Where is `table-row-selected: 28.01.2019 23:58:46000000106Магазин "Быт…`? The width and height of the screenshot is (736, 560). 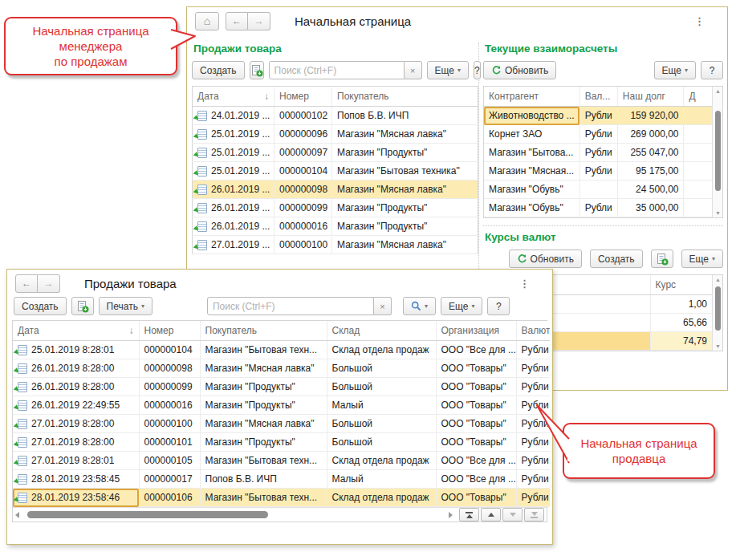
table-row-selected: 28.01.2019 23:58:46000000106Магазин "Быт… is located at coordinates (281, 497).